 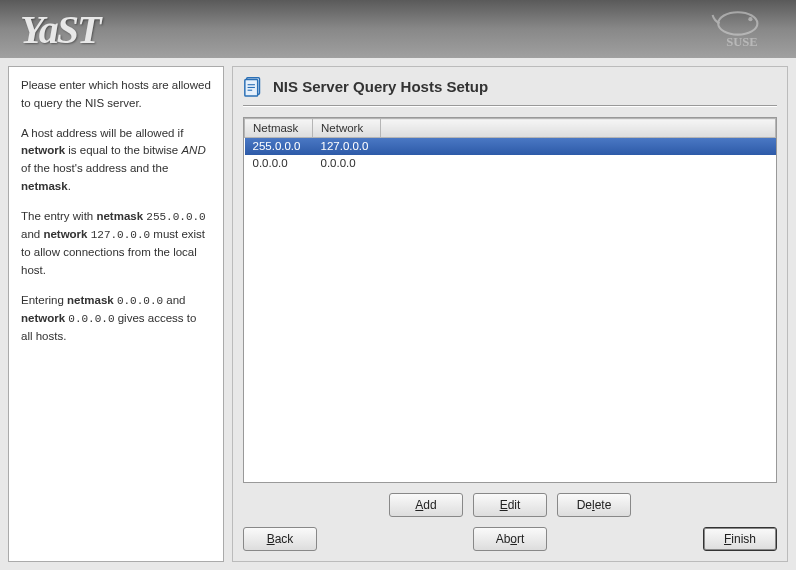 I want to click on page-title: NIS Server Query Hosts Setup, so click(x=380, y=86).